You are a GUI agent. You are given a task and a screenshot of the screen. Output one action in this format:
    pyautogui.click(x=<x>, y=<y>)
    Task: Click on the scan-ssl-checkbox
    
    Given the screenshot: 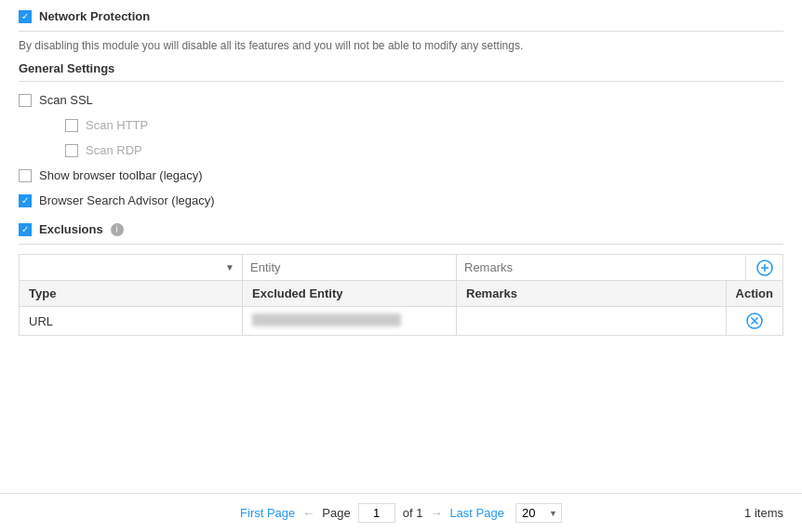 What is the action you would take?
    pyautogui.click(x=25, y=100)
    